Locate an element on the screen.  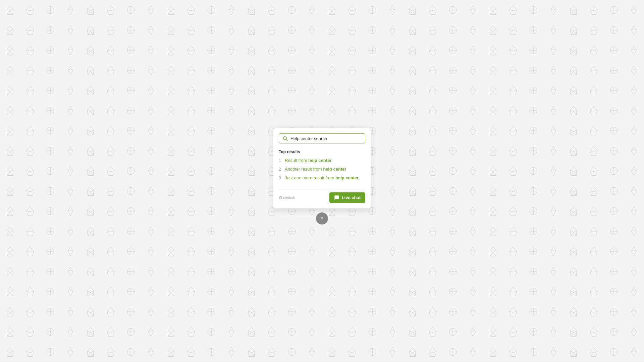
popup: Top results 1 Result from help center 2 … is located at coordinates (322, 168).